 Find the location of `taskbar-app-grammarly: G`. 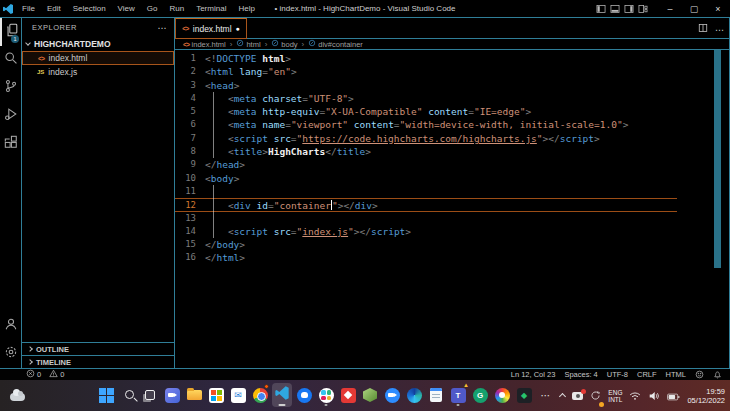

taskbar-app-grammarly: G is located at coordinates (480, 395).